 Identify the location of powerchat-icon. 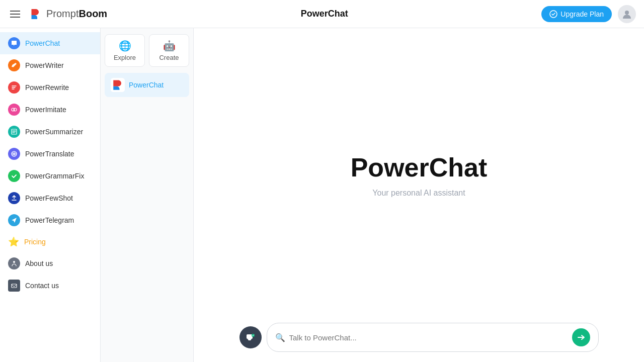
(14, 43).